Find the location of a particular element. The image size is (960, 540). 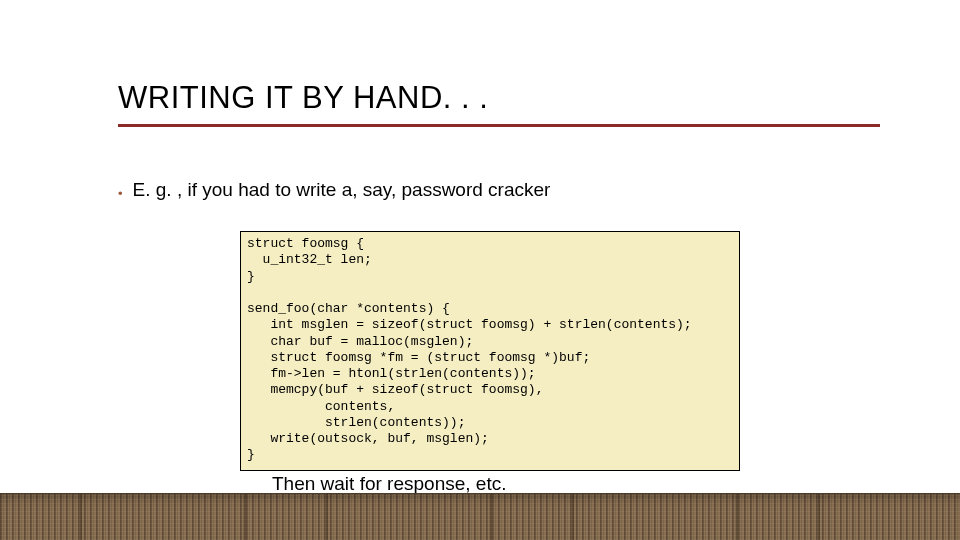

slide-title: WRITING IT BY HAND. . . is located at coordinates (499, 98).